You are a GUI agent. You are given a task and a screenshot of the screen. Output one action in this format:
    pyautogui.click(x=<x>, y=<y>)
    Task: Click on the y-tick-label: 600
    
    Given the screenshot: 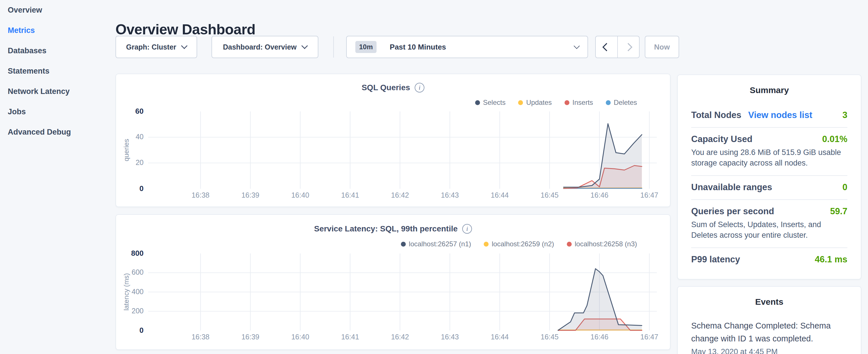 What is the action you would take?
    pyautogui.click(x=130, y=272)
    